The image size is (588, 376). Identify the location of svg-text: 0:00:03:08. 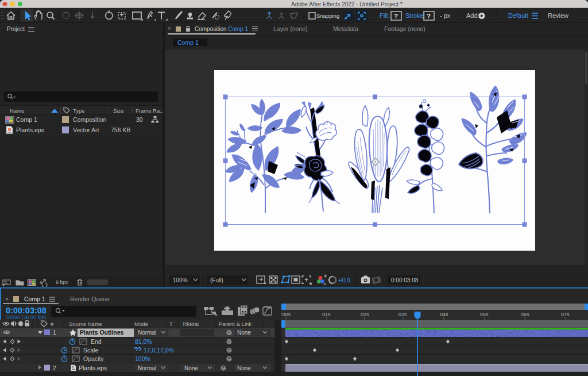
(405, 281).